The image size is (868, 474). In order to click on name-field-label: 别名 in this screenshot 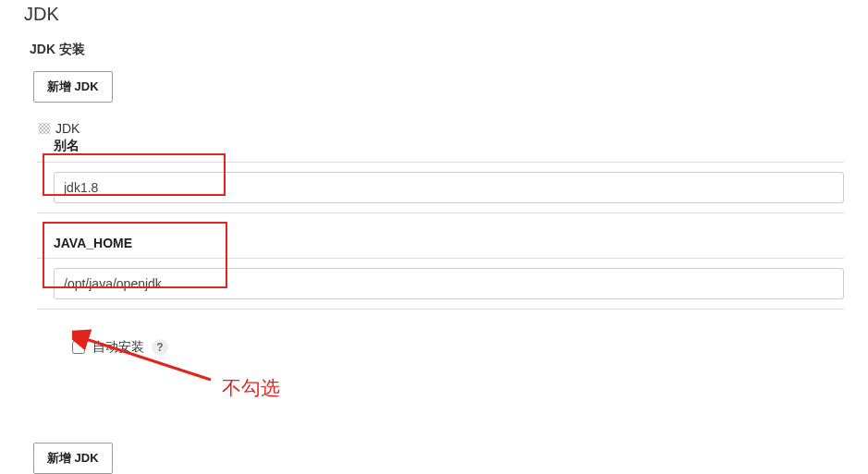, I will do `click(449, 146)`.